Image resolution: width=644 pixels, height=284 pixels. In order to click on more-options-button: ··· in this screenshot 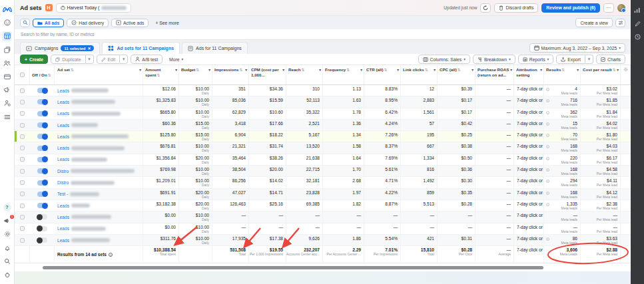, I will do `click(609, 8)`.